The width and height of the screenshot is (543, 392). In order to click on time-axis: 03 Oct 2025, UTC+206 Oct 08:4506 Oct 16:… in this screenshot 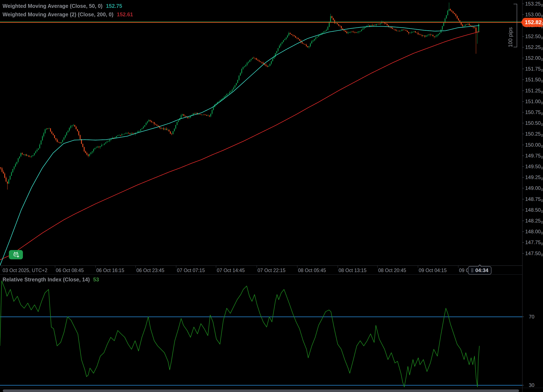, I will do `click(261, 270)`.